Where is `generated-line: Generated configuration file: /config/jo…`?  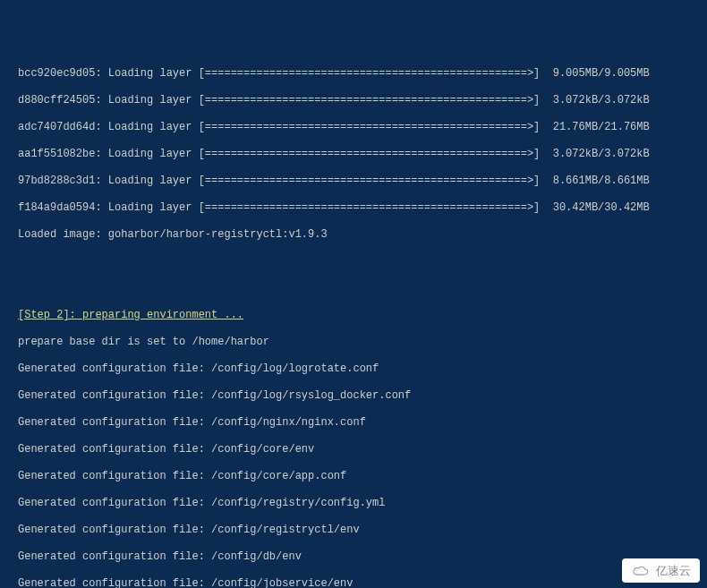
generated-line: Generated configuration file: /config/jo… is located at coordinates (362, 583).